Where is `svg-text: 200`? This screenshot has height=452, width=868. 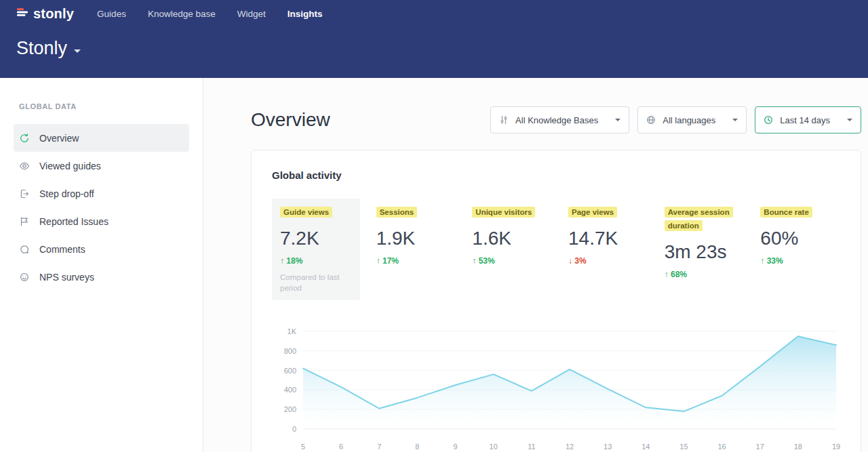 svg-text: 200 is located at coordinates (290, 410).